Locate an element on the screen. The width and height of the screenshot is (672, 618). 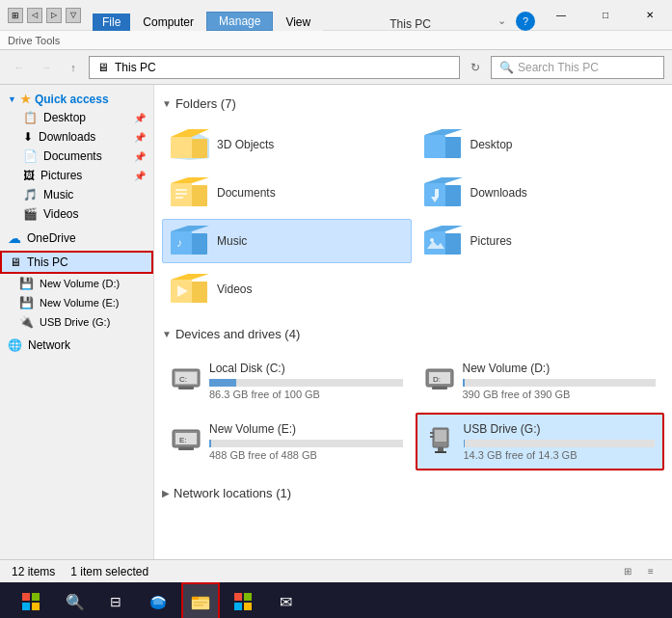
drive-d-icon: D: is located at coordinates (440, 381).